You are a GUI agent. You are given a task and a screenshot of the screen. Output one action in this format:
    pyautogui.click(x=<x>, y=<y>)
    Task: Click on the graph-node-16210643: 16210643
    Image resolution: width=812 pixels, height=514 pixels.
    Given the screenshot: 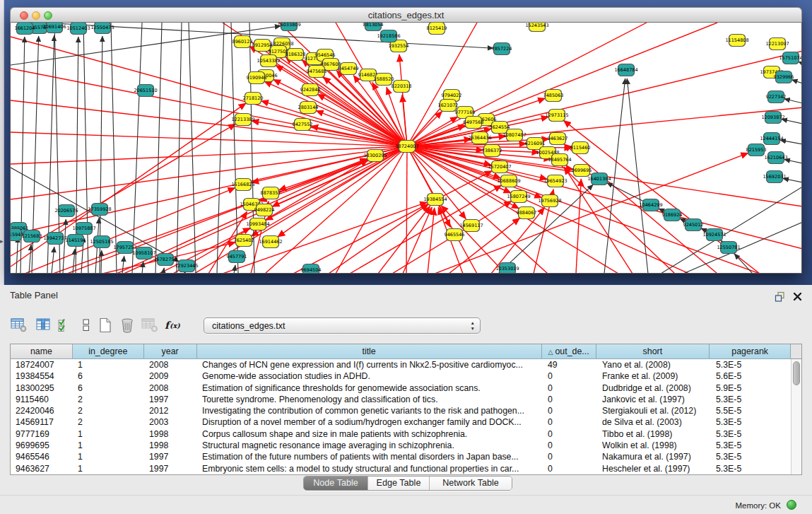 What is the action you would take?
    pyautogui.click(x=776, y=158)
    